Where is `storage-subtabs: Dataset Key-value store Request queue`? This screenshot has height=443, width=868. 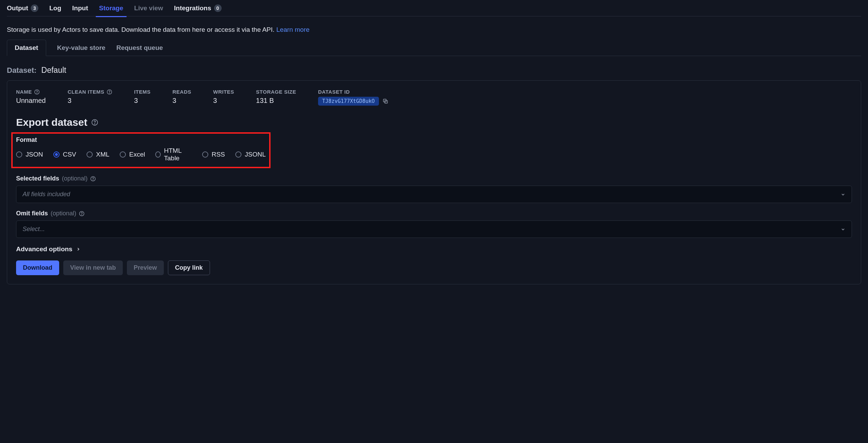
storage-subtabs: Dataset Key-value store Request queue is located at coordinates (434, 48).